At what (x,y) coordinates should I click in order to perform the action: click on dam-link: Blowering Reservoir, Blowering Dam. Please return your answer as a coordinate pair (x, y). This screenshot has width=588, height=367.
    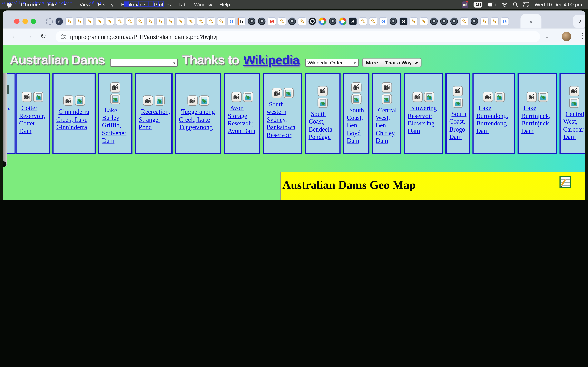
    Looking at the image, I should click on (423, 120).